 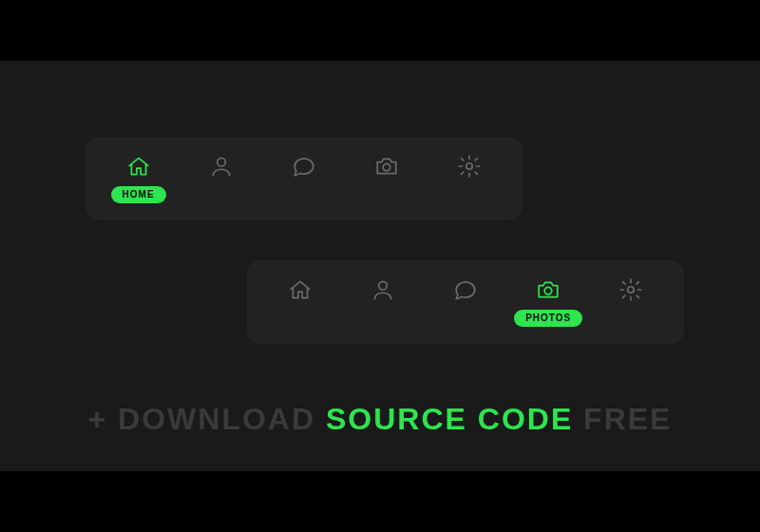 What do you see at coordinates (139, 195) in the screenshot?
I see `nav-active-label: HOME` at bounding box center [139, 195].